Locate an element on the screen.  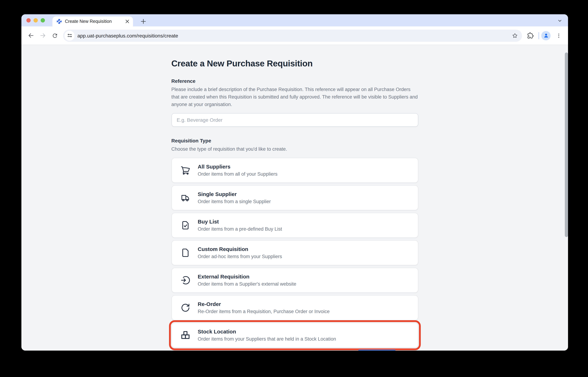
url-text: app.uat-purchaseplus.com/requisitions/cr… is located at coordinates (294, 35).